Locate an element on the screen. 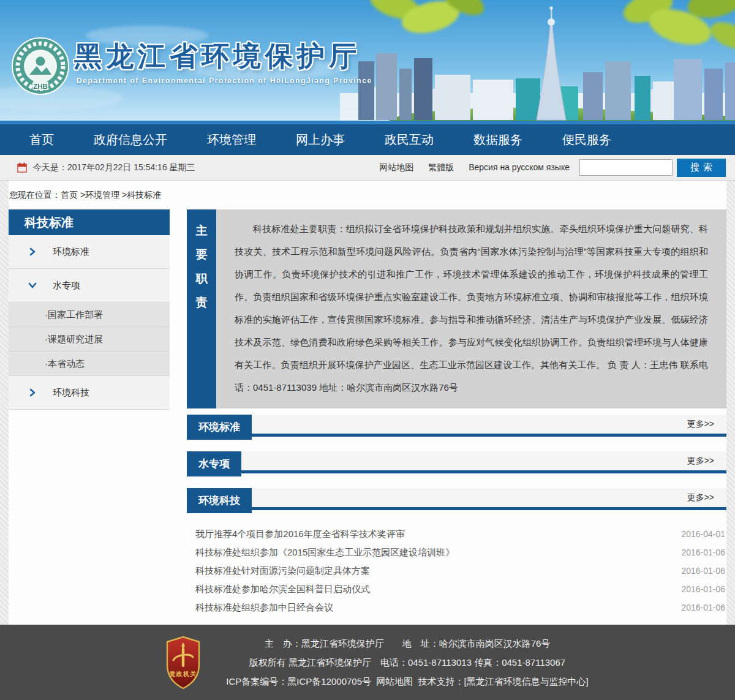  nav-item-gov-info: 政府信息公开 is located at coordinates (130, 140).